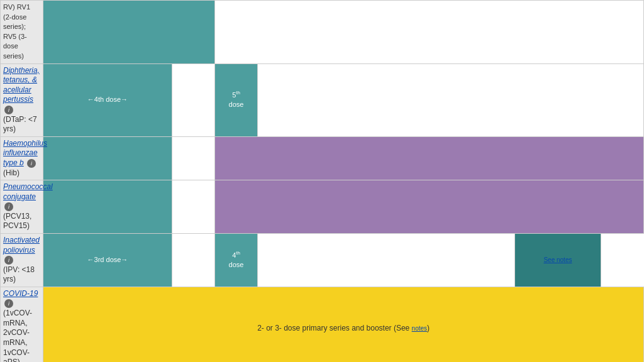 This screenshot has height=362, width=644. Describe the element at coordinates (9, 110) in the screenshot. I see `dtap-info-icon: i` at that location.